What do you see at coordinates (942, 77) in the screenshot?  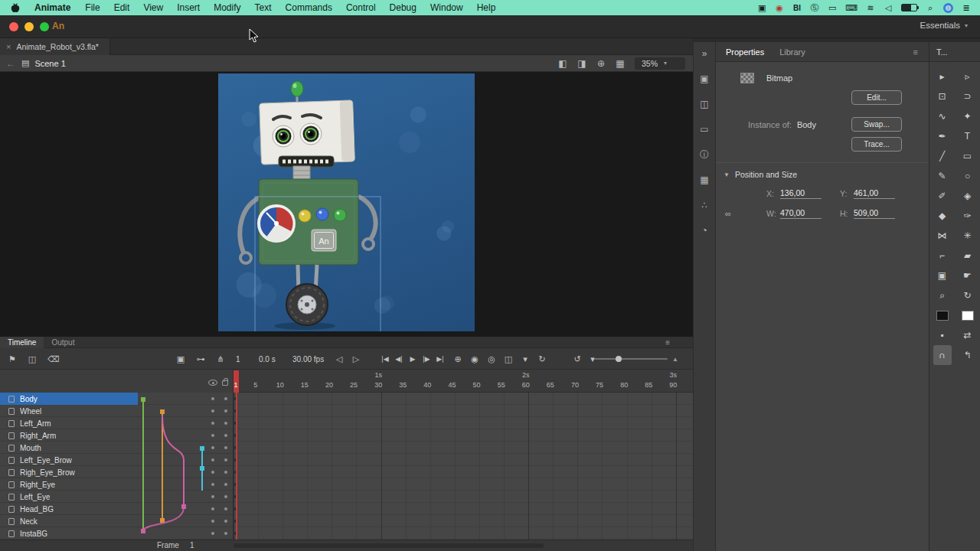 I see `selection-tool: ▸` at bounding box center [942, 77].